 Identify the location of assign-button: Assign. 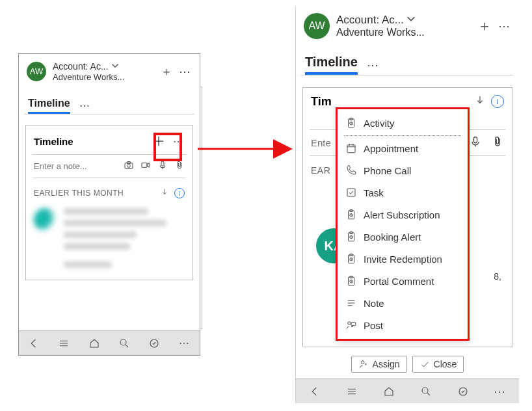
(379, 364).